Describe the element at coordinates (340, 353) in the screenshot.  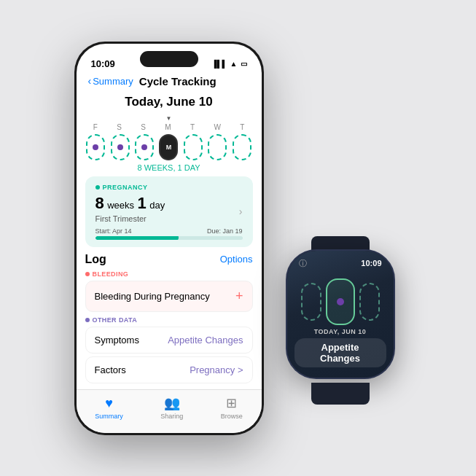
I see `watch-value-label: Appetite Changes` at that location.